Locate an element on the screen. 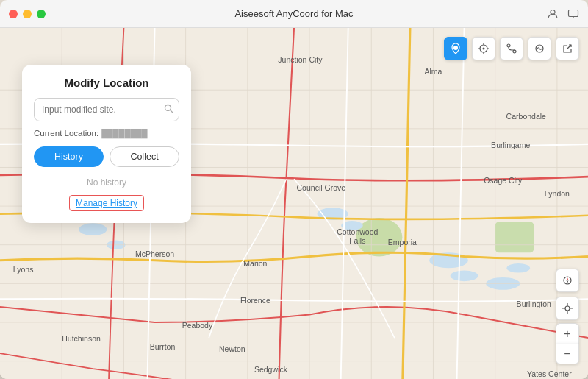  svg-text: Burlington is located at coordinates (534, 304).